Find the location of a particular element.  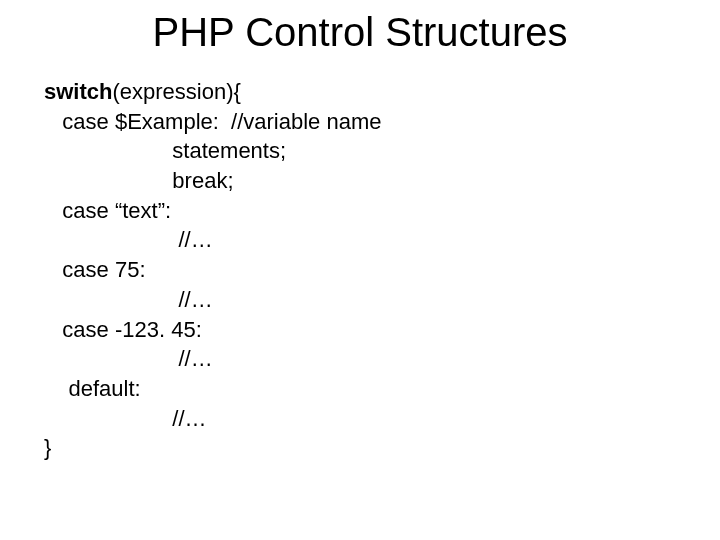

page-title: PHP Control Structures is located at coordinates (360, 28).